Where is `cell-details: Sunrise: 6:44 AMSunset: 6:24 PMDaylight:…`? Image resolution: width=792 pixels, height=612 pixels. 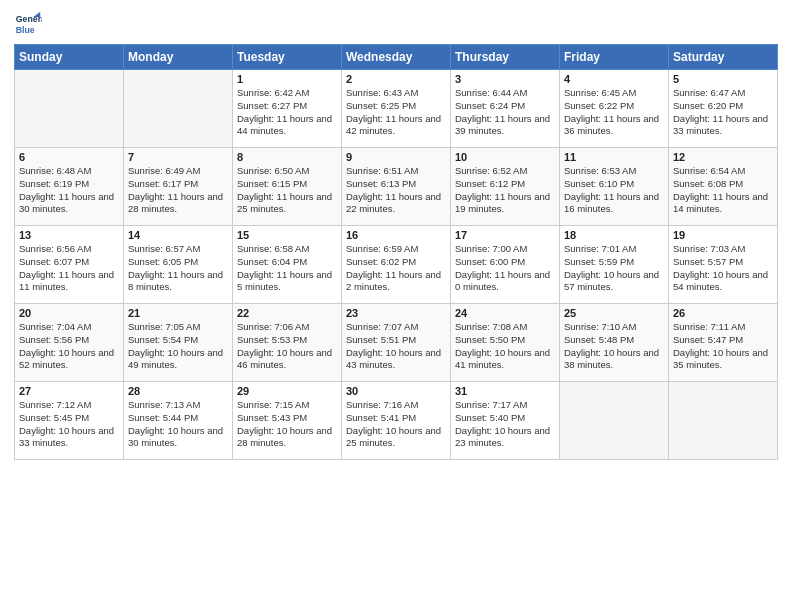
cell-details: Sunrise: 6:44 AMSunset: 6:24 PMDaylight:… is located at coordinates (505, 112).